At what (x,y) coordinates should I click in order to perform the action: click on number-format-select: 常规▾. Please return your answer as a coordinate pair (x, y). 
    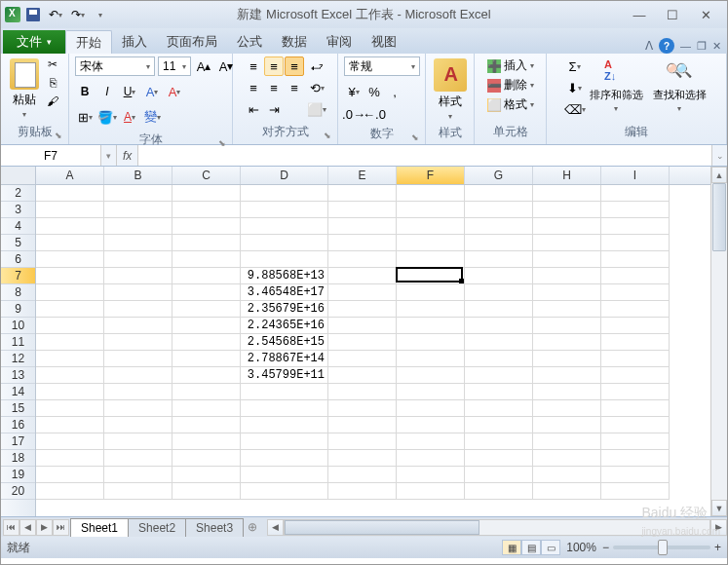
    Looking at the image, I should click on (382, 66).